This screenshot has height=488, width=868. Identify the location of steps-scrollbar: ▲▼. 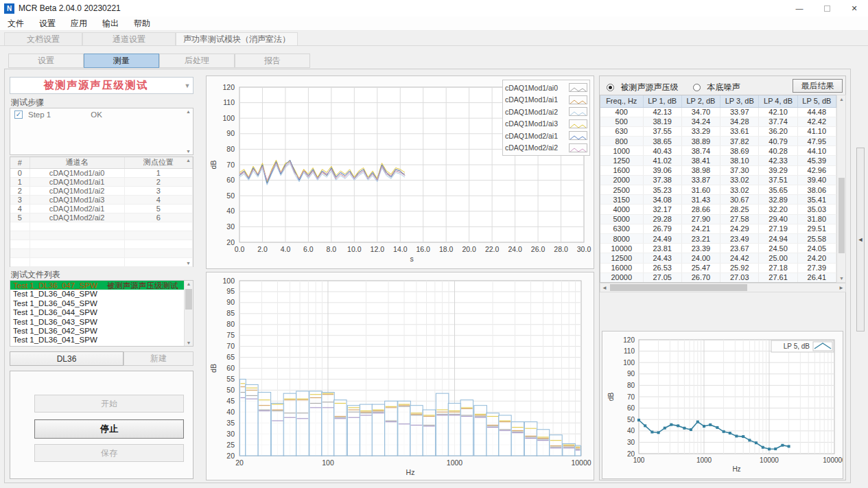
(188, 132).